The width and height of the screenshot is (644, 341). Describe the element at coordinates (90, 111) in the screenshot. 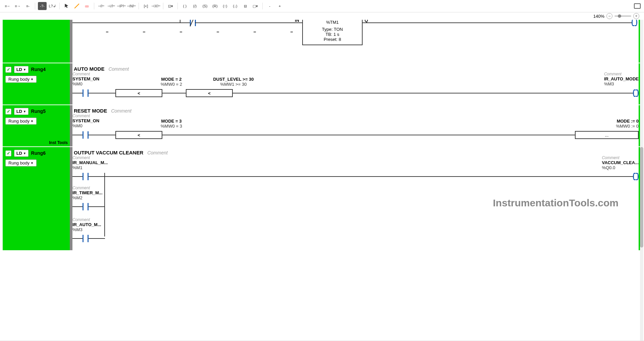

I see `rung-title: RESET MODE` at that location.